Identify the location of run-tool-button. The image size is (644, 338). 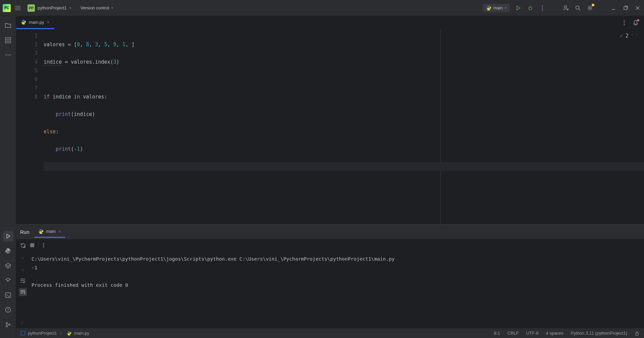
(8, 236).